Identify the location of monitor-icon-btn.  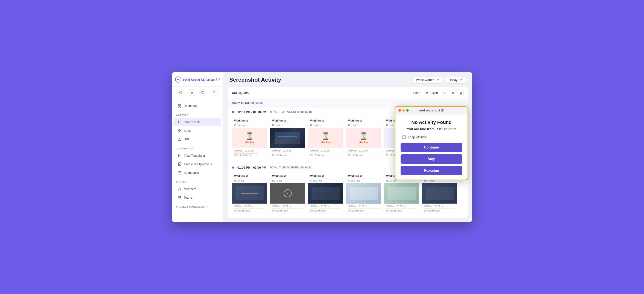
(203, 93).